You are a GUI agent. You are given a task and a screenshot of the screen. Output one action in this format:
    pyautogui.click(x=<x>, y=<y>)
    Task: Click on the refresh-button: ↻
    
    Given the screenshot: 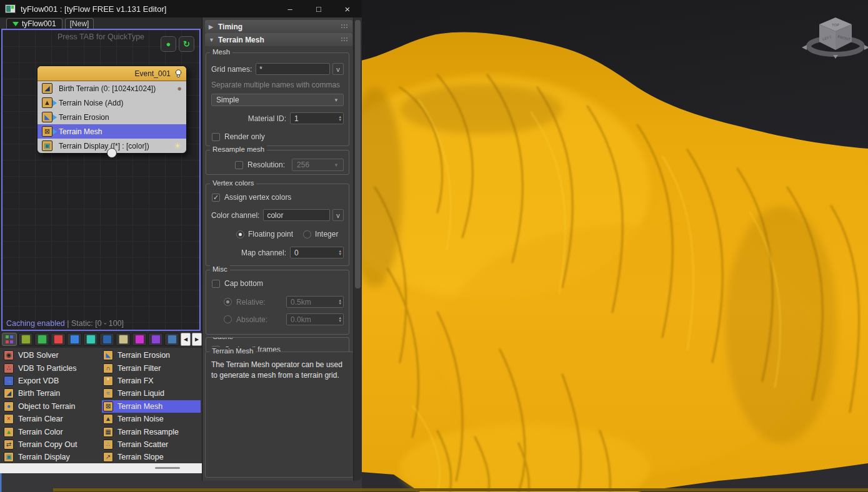 What is the action you would take?
    pyautogui.click(x=186, y=44)
    